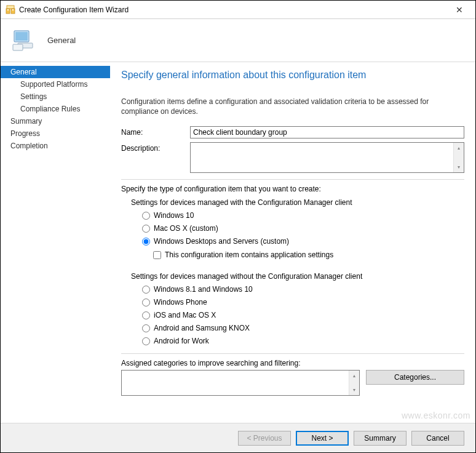 The width and height of the screenshot is (476, 453). What do you see at coordinates (303, 241) in the screenshot?
I see `radio-row: Windows Desktops and Servers (custom)` at bounding box center [303, 241].